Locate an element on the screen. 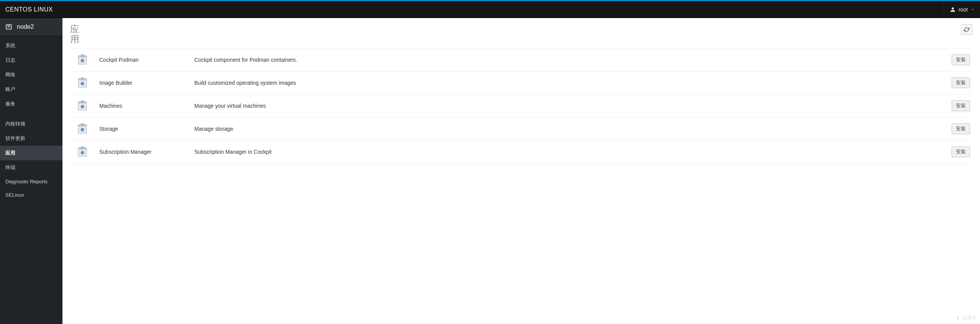 The image size is (980, 324). sidebar-item-label: 系统 is located at coordinates (10, 45).